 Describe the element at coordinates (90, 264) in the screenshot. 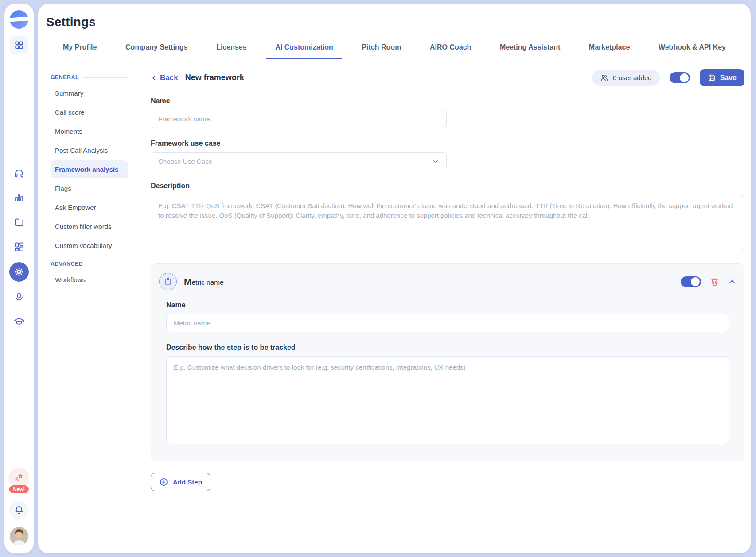

I see `sidebar-section-advanced: ADVANCED` at that location.